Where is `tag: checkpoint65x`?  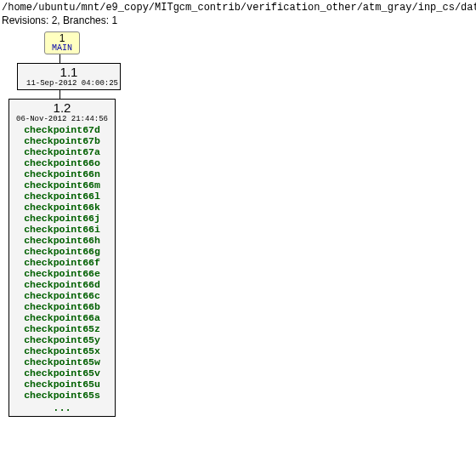 tag: checkpoint65x is located at coordinates (62, 350).